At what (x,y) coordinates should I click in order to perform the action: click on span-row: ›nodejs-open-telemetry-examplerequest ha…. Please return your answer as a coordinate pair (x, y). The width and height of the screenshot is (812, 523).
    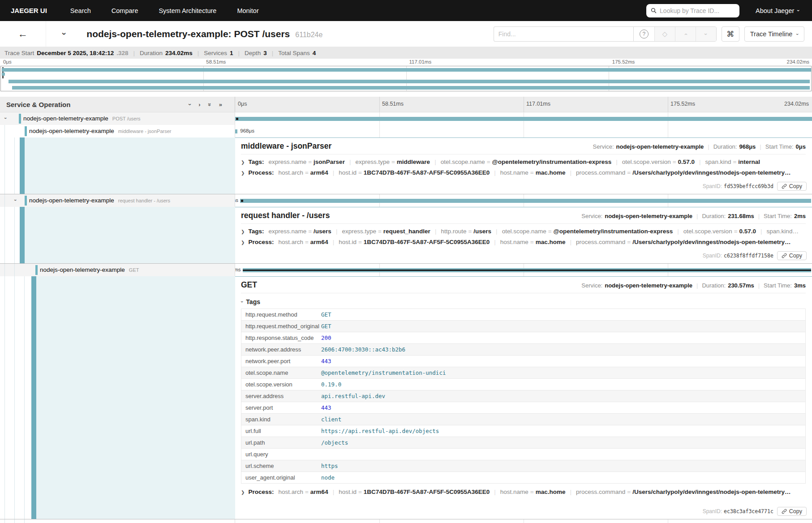
    Looking at the image, I should click on (406, 201).